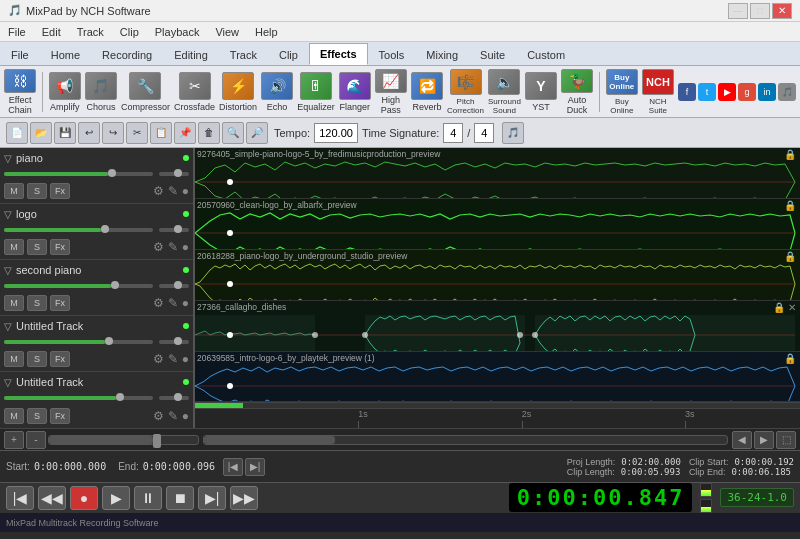 This screenshot has height=539, width=800. Describe the element at coordinates (178, 341) in the screenshot. I see `track-untitled1-pan-thumb` at that location.